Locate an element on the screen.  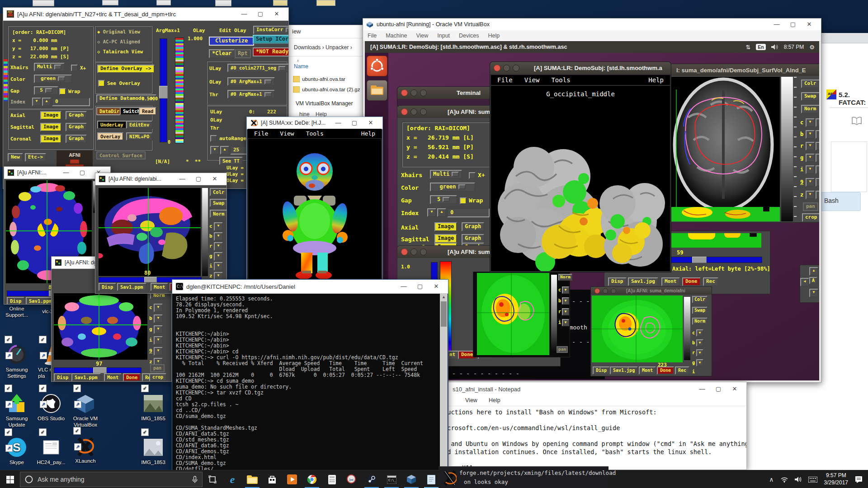
desktop-icon-samsung-update: ✓↗ Samsung Update is located at coordinates (17, 404).